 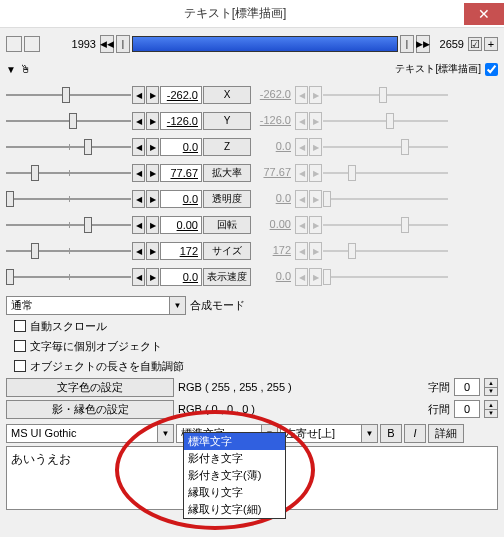 I want to click on param-button-2: Z, so click(x=227, y=147).